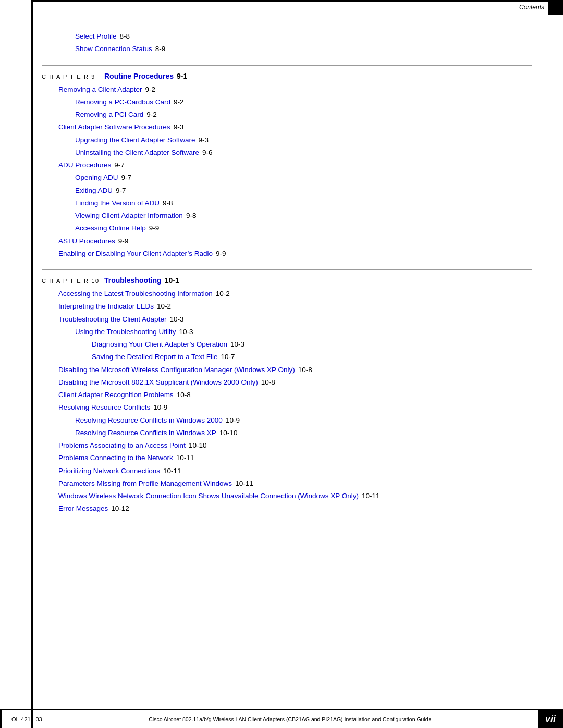 This screenshot has height=728, width=563. I want to click on toc-link: Exiting ADU, so click(94, 191).